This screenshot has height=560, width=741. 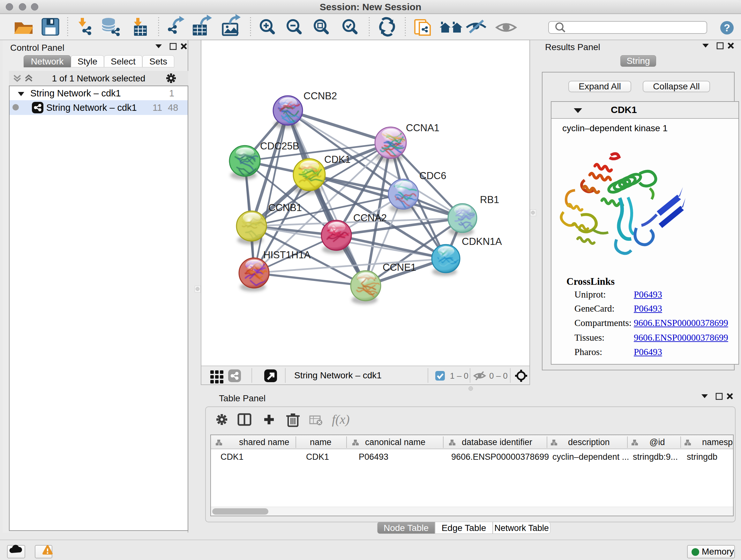 What do you see at coordinates (399, 267) in the screenshot?
I see `svg-text: CCNE1` at bounding box center [399, 267].